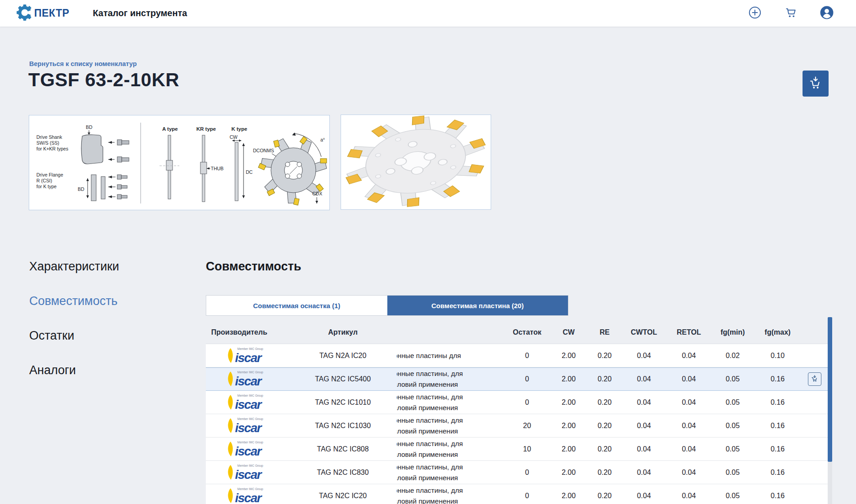  Describe the element at coordinates (827, 13) in the screenshot. I see `profile-button` at that location.